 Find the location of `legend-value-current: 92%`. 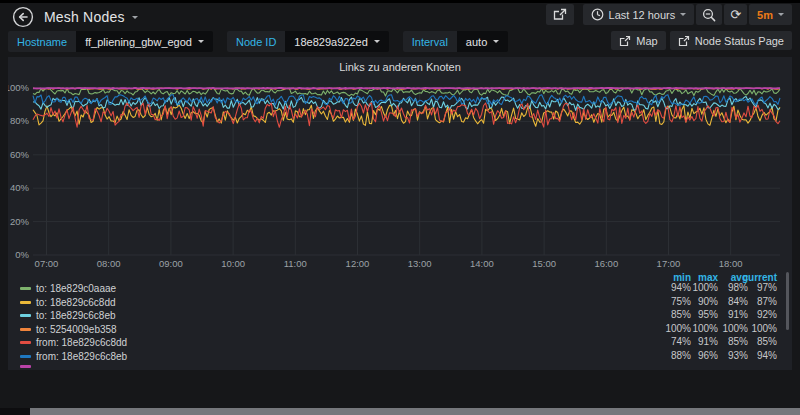

legend-value-current: 92% is located at coordinates (753, 314).